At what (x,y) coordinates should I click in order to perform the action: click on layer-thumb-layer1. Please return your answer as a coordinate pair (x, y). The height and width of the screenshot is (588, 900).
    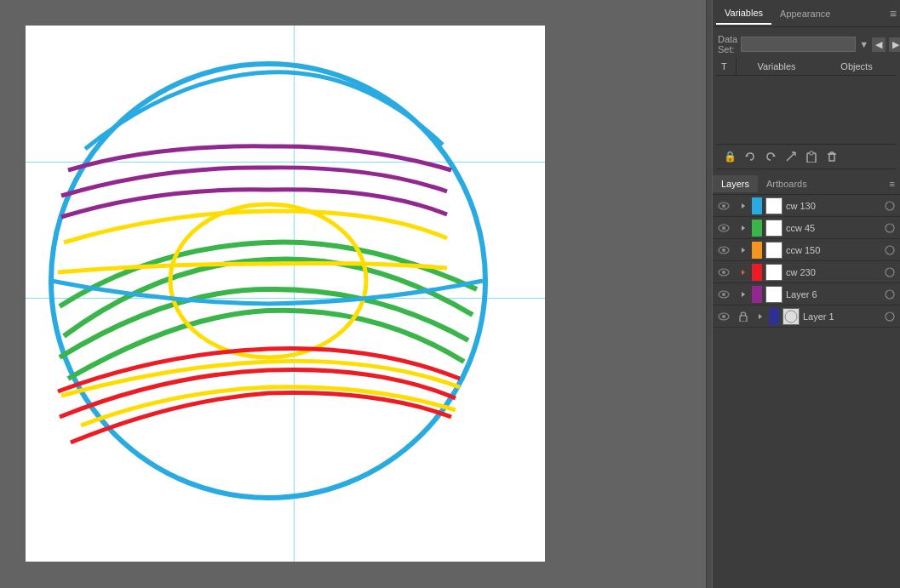
    Looking at the image, I should click on (791, 317).